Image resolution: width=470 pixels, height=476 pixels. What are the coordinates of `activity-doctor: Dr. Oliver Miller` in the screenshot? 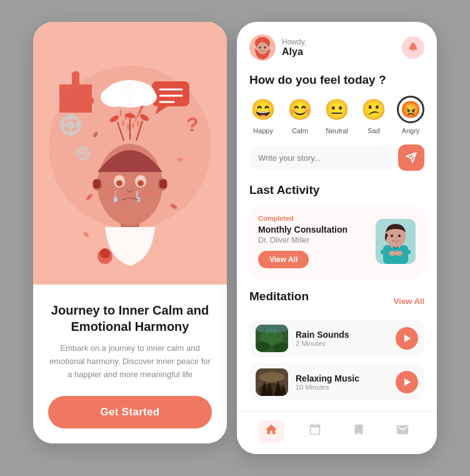 It's located at (302, 240).